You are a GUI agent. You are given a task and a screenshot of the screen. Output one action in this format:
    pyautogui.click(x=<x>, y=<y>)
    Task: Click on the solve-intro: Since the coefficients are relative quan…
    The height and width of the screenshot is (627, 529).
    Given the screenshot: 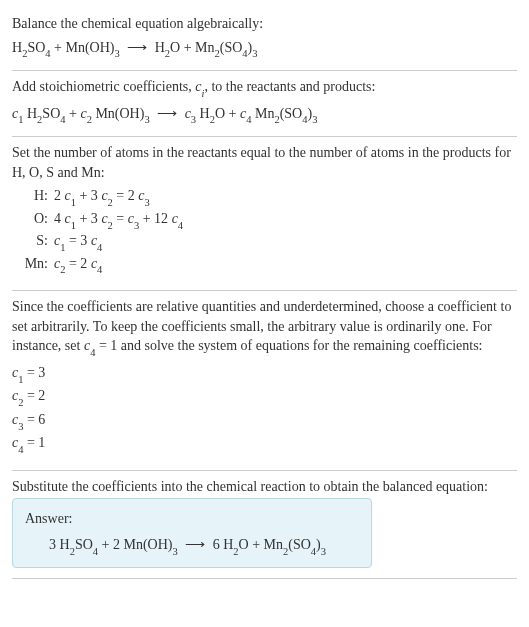 What is the action you would take?
    pyautogui.click(x=264, y=328)
    